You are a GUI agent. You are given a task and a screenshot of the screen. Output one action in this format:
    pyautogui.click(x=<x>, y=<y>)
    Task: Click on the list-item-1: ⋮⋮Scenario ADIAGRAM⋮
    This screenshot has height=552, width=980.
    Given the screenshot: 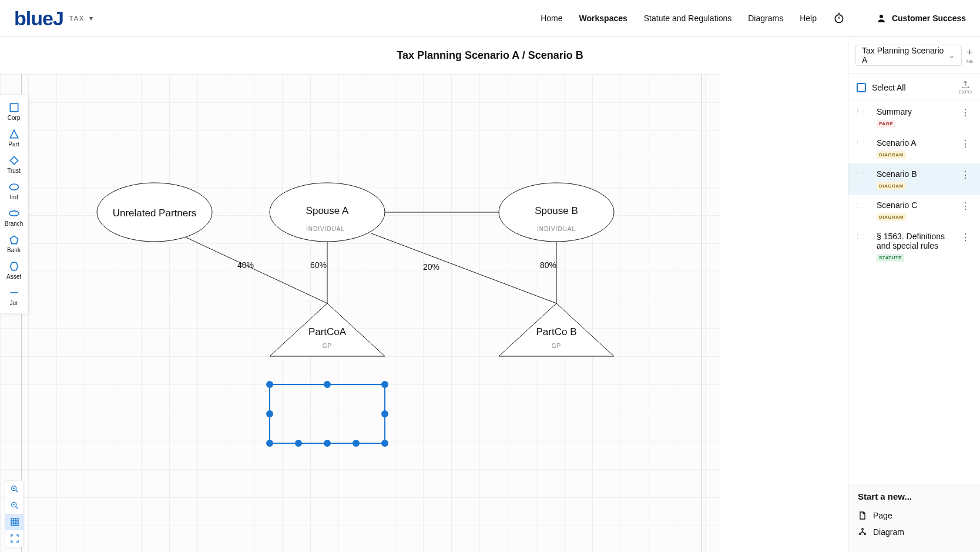 What is the action you would take?
    pyautogui.click(x=914, y=148)
    